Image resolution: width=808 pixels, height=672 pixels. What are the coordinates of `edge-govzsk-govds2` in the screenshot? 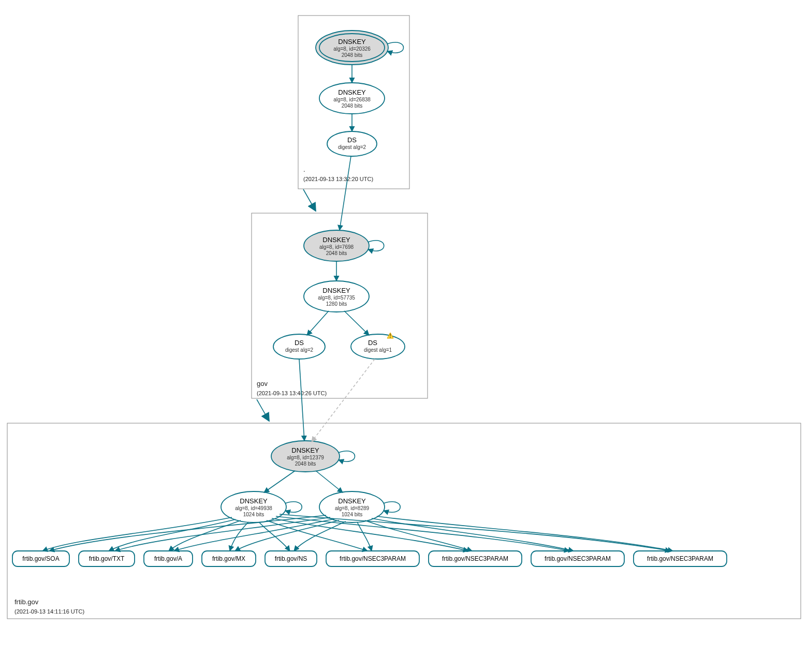 It's located at (318, 323).